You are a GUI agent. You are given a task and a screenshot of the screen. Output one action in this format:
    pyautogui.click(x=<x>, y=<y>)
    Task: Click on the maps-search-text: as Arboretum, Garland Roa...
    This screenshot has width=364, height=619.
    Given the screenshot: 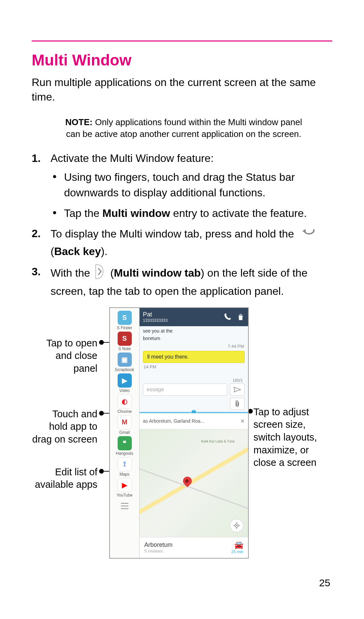 What is the action you would take?
    pyautogui.click(x=190, y=421)
    